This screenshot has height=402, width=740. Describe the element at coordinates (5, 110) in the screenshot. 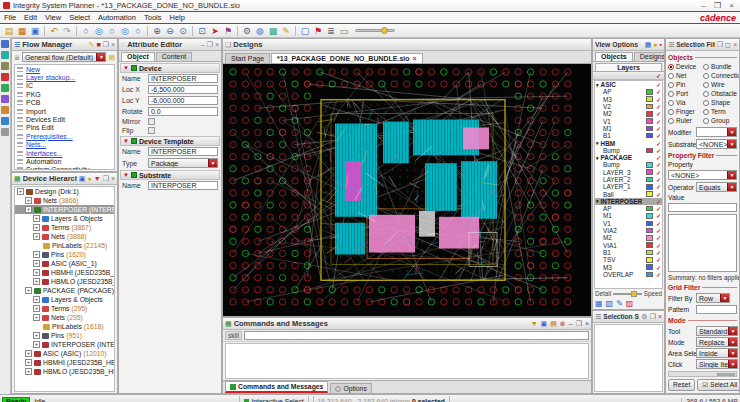

I see `workspace-7-icon` at that location.